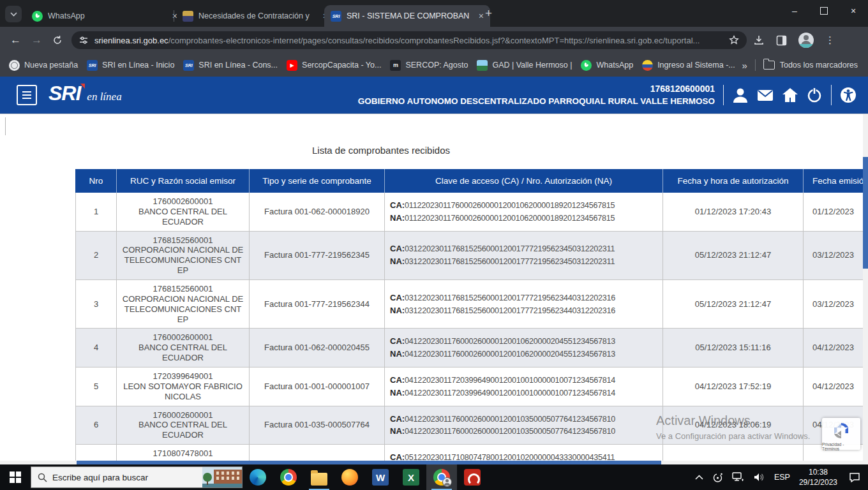 Image resolution: width=868 pixels, height=490 pixels. I want to click on tab-search-button, so click(13, 14).